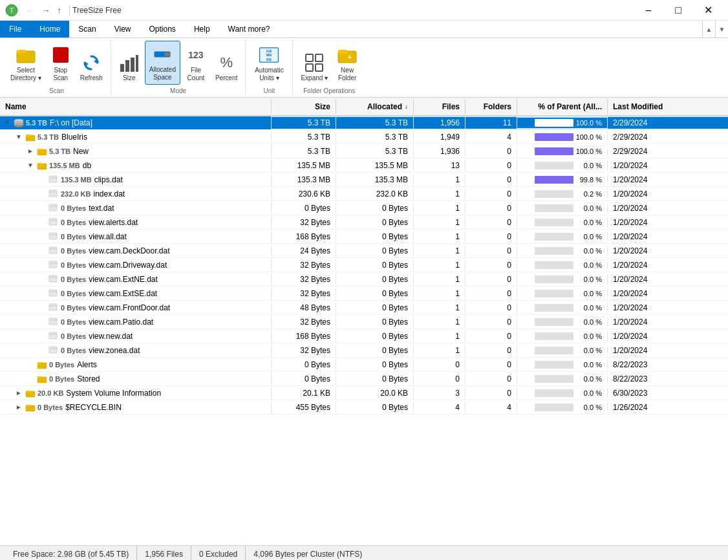 The image size is (728, 560). Describe the element at coordinates (648, 10) in the screenshot. I see `minimize-button: –` at that location.